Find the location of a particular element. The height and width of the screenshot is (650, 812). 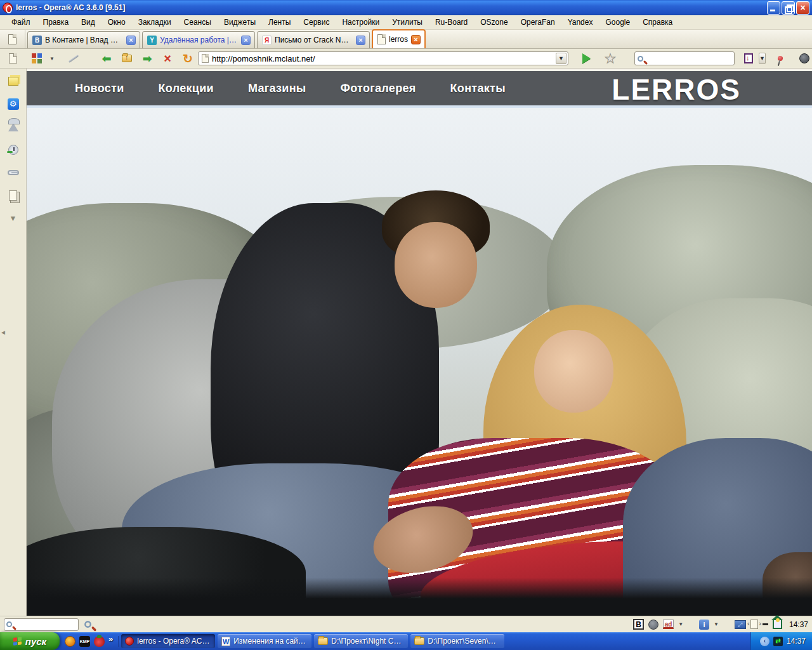

sessions-grid-button is located at coordinates (37, 58).